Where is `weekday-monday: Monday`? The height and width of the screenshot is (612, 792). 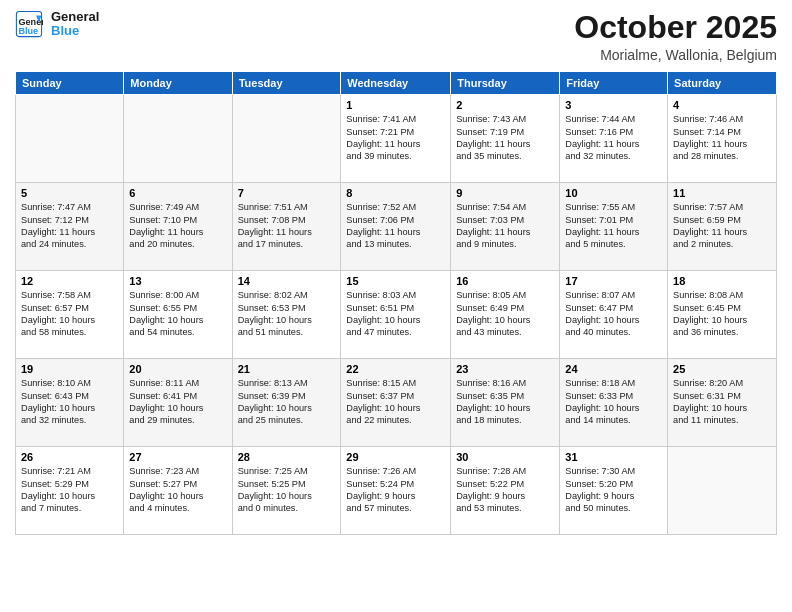 weekday-monday: Monday is located at coordinates (178, 84).